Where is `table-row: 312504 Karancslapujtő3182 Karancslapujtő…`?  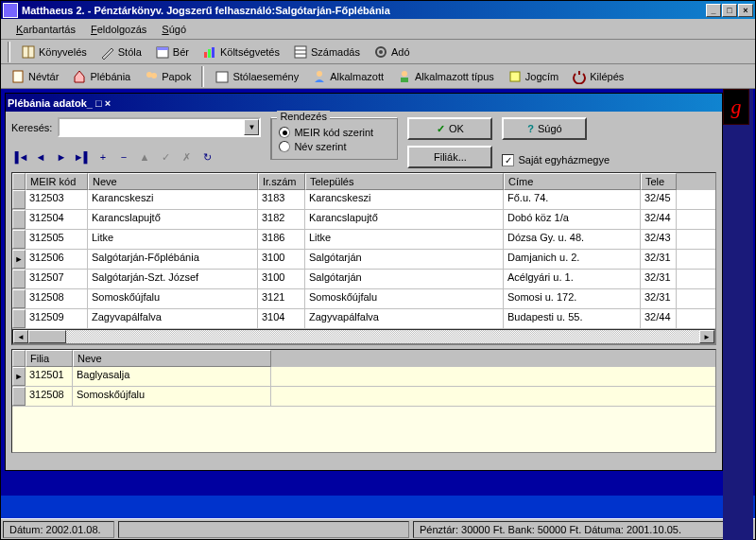
table-row: 312504 Karancslapujtő3182 Karancslapujtő… is located at coordinates (364, 219).